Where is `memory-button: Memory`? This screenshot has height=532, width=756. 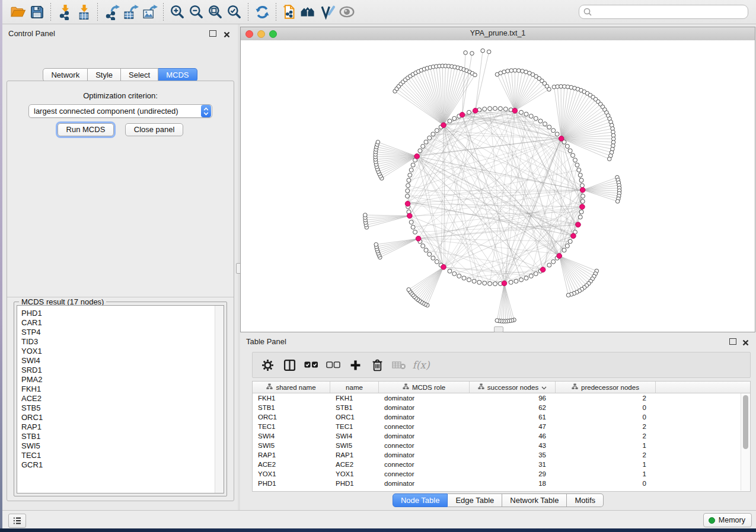 memory-button: Memory is located at coordinates (728, 520).